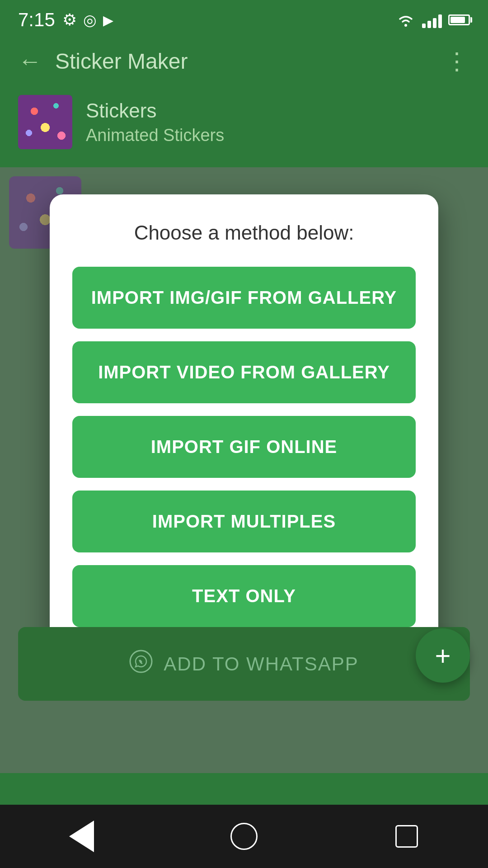 The height and width of the screenshot is (868, 488). Describe the element at coordinates (250, 61) in the screenshot. I see `app-title: Sticker Maker` at that location.